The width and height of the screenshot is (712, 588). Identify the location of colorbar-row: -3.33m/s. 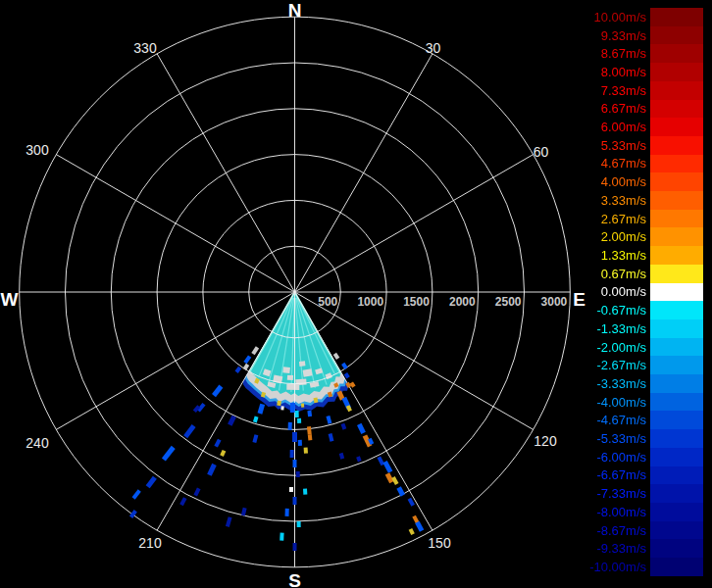
(643, 384).